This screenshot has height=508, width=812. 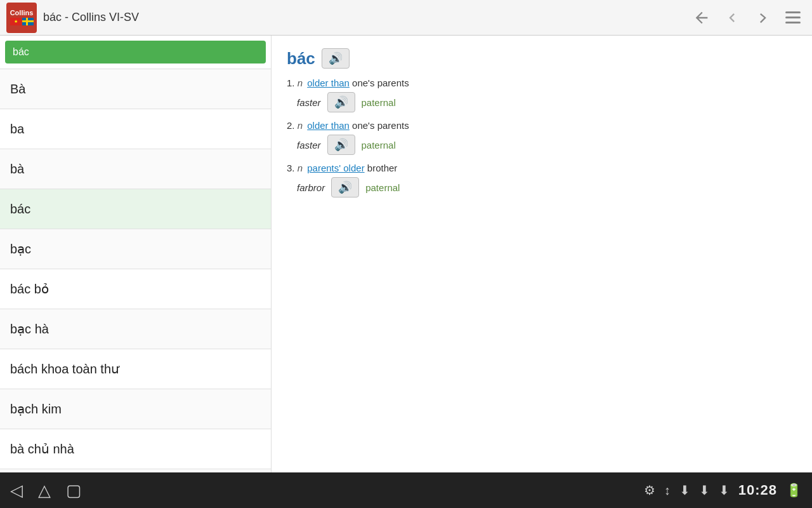 What do you see at coordinates (28, 22) in the screenshot?
I see `flag-sv` at bounding box center [28, 22].